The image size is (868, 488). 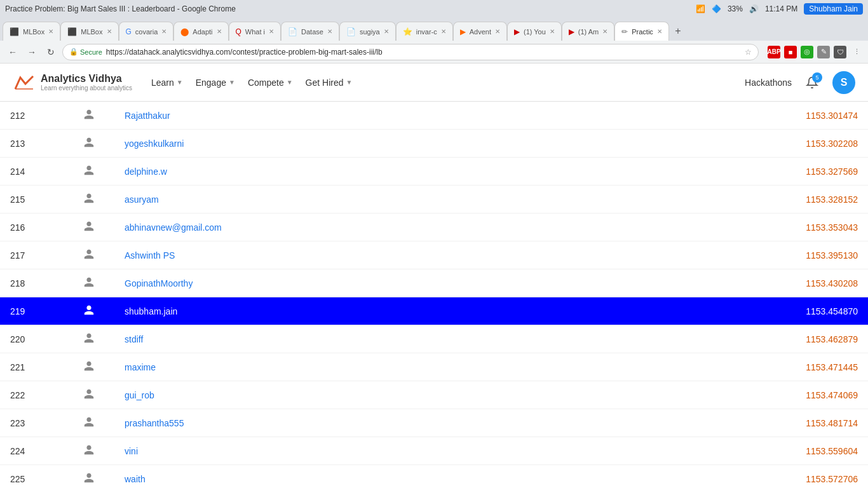 I want to click on chrome-menu: ⋮, so click(x=857, y=52).